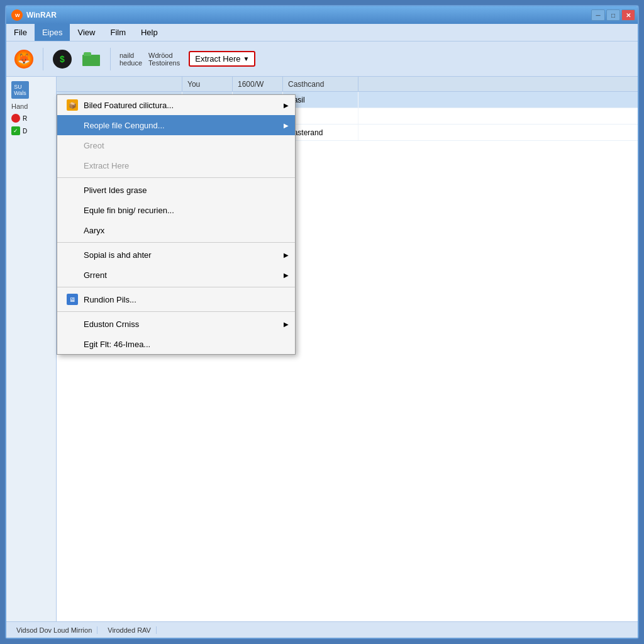  Describe the element at coordinates (72, 344) in the screenshot. I see `dropdown-item-egit-icon` at that location.